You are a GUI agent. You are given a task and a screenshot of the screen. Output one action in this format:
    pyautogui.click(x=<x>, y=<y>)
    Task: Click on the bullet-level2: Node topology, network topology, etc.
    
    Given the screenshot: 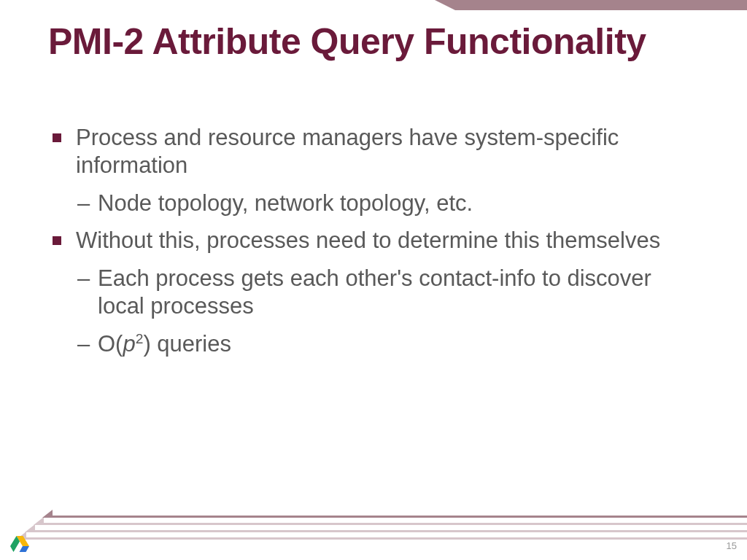 What is the action you would take?
    pyautogui.click(x=374, y=203)
    